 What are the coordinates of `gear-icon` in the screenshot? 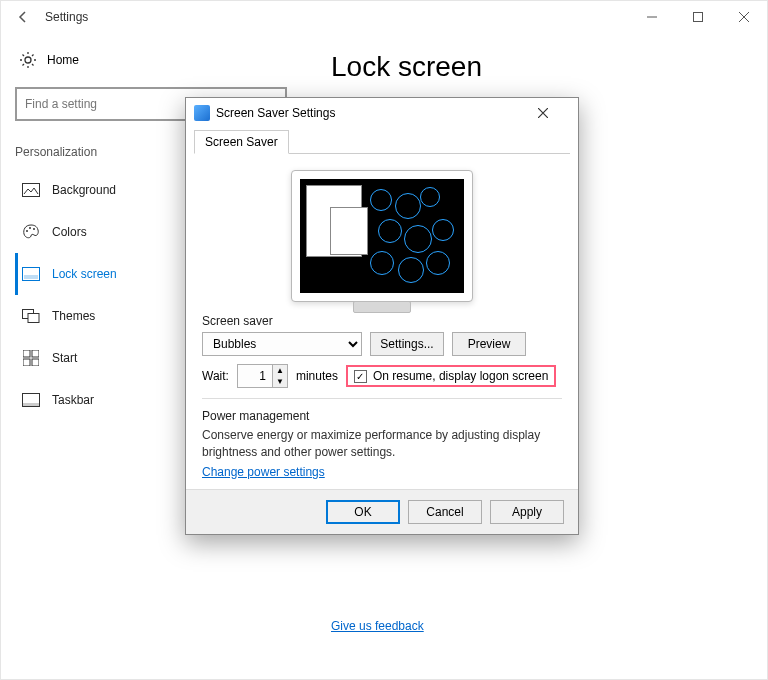 It's located at (28, 60).